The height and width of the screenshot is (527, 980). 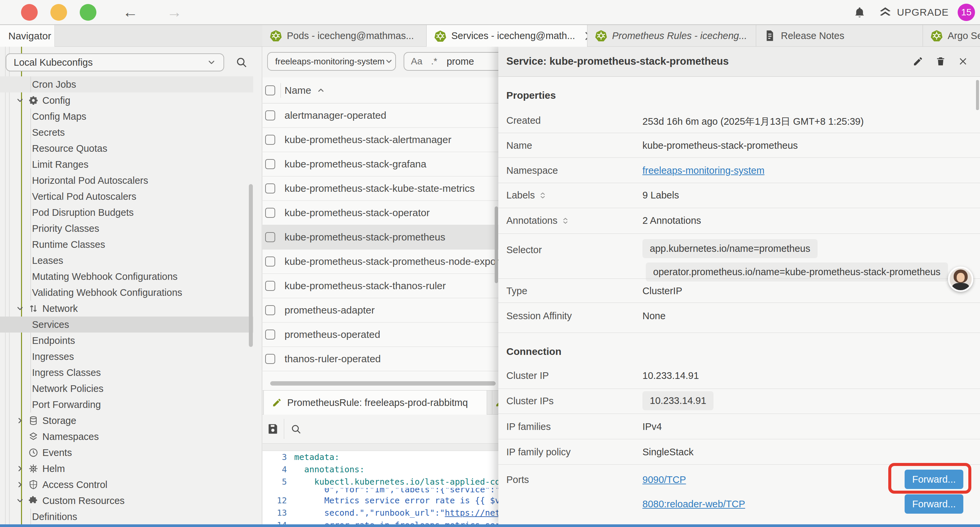 What do you see at coordinates (468, 62) in the screenshot?
I see `filter-input` at bounding box center [468, 62].